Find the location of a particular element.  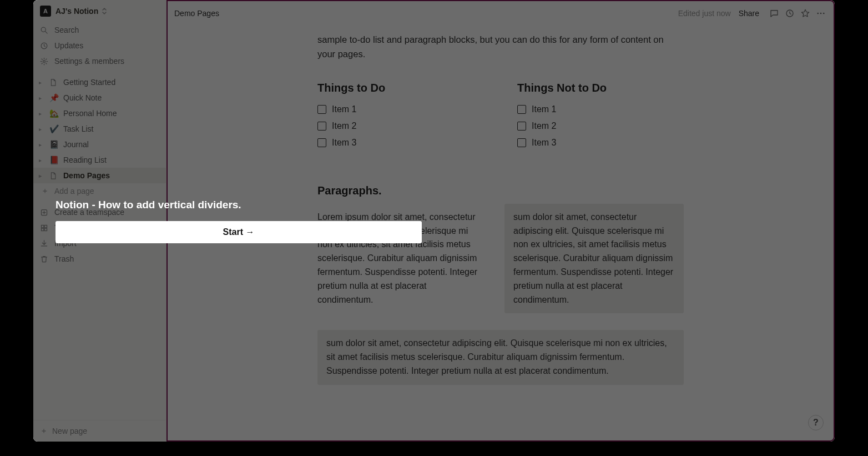

sidebar-page-item: ▸Getting Started is located at coordinates (100, 82).